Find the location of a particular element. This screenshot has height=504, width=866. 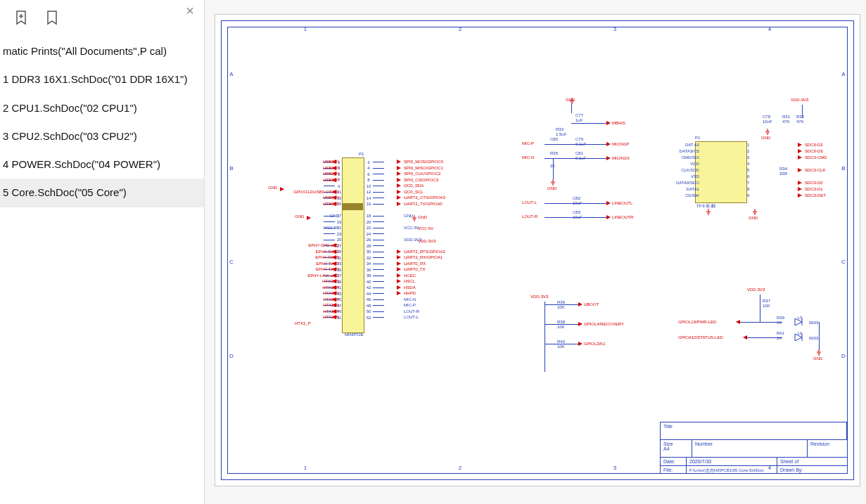

col-marks-top: 1 2 3 4 is located at coordinates (537, 31).